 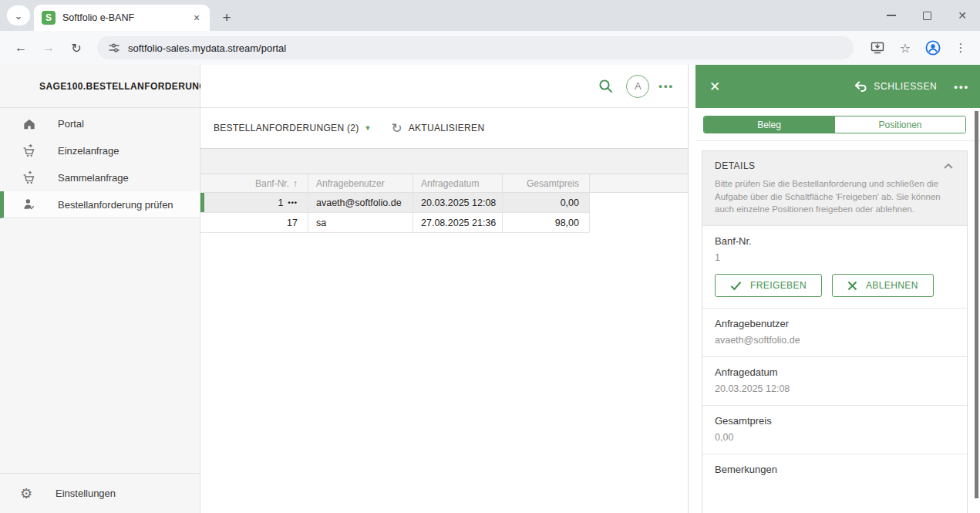 What do you see at coordinates (883, 285) in the screenshot?
I see `ablehnen-button: ABLEHNEN` at bounding box center [883, 285].